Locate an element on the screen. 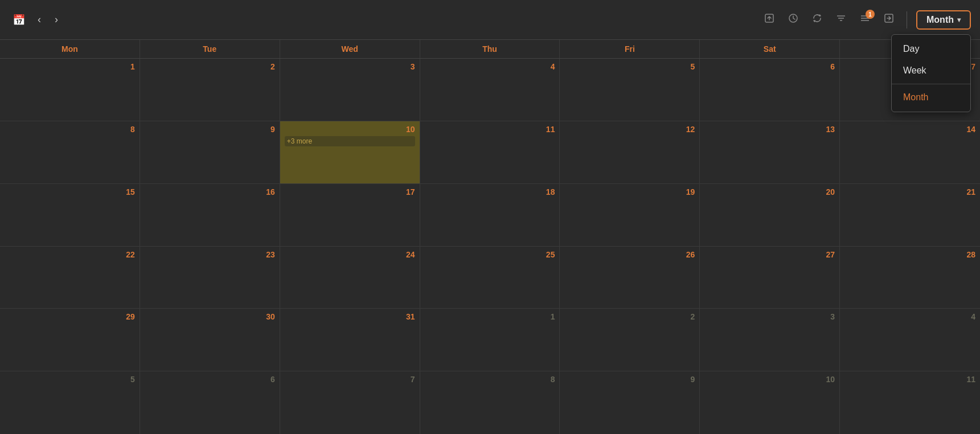 Image resolution: width=980 pixels, height=434 pixels. export-icon-btn is located at coordinates (769, 19).